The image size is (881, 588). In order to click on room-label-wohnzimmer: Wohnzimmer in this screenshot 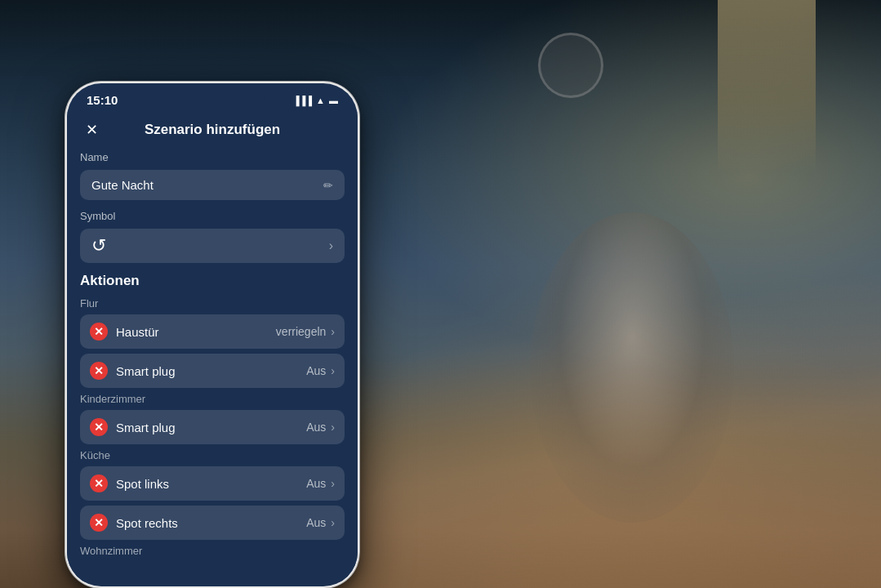, I will do `click(212, 550)`.